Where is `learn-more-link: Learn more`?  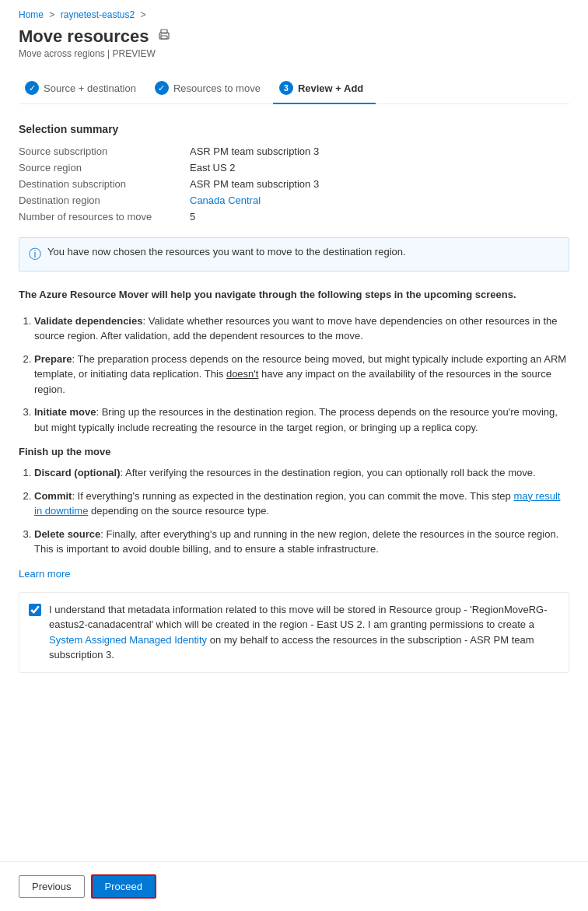
learn-more-link: Learn more is located at coordinates (44, 574).